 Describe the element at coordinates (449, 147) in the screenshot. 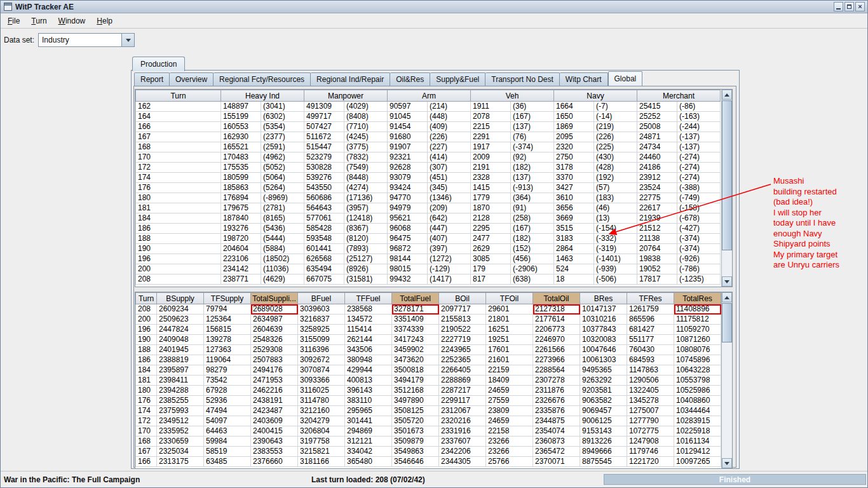

I see `table-cell: (227)` at that location.